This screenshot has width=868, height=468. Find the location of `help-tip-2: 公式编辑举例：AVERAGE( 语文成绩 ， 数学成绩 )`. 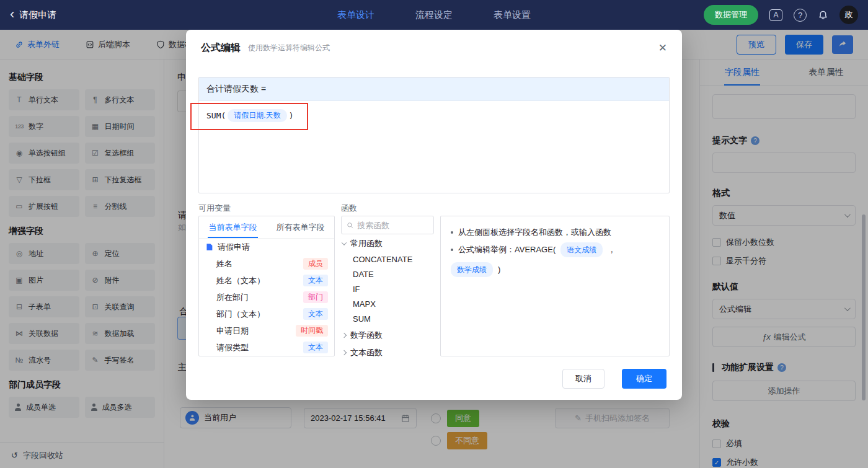

help-tip-2: 公式编辑举例：AVERAGE( 语文成绩 ， 数学成绩 ) is located at coordinates (555, 260).